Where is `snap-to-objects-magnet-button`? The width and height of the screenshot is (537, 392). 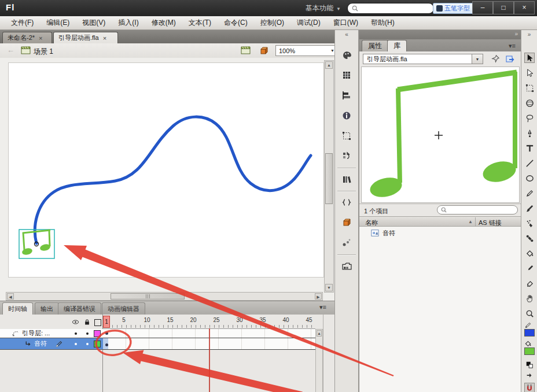
snap-to-objects-magnet-button is located at coordinates (529, 387).